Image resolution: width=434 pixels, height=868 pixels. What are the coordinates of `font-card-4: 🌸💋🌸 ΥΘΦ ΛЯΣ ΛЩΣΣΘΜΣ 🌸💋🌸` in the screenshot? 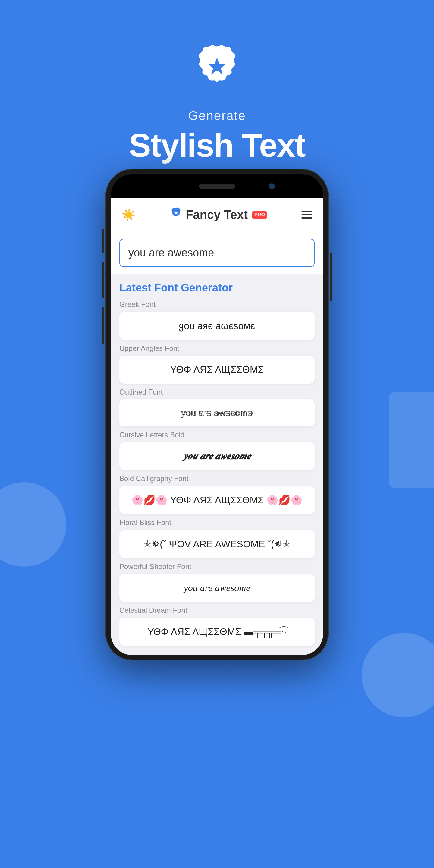 It's located at (217, 500).